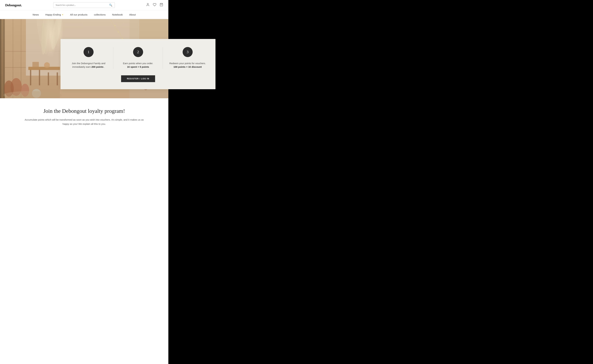 The width and height of the screenshot is (593, 364). I want to click on steps-row: 1 Join the Debongout Family and immediat…, so click(138, 58).